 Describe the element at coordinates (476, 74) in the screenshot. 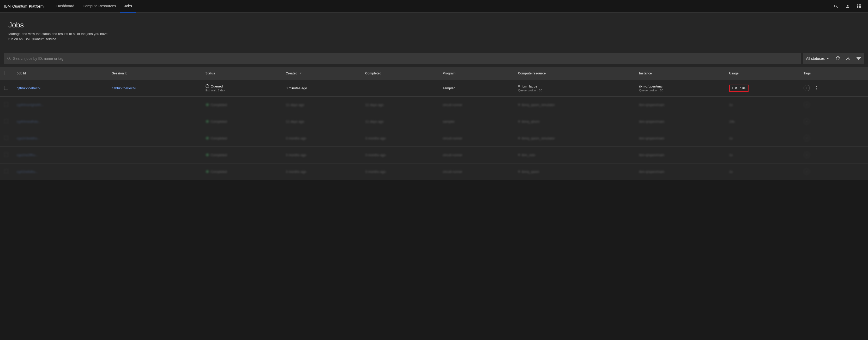

I see `col-program: Program` at that location.